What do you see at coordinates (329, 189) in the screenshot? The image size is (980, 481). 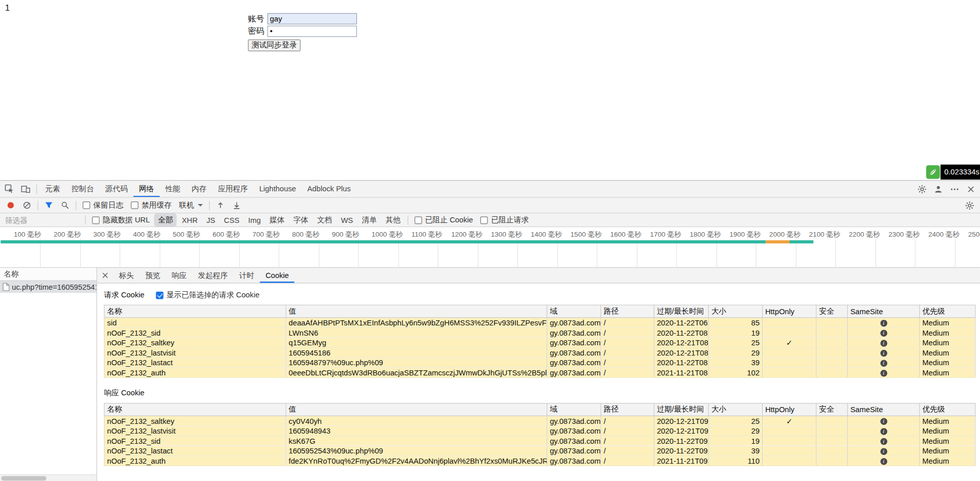 I see `main-tab-Adblock Plus: Adblock Plus` at bounding box center [329, 189].